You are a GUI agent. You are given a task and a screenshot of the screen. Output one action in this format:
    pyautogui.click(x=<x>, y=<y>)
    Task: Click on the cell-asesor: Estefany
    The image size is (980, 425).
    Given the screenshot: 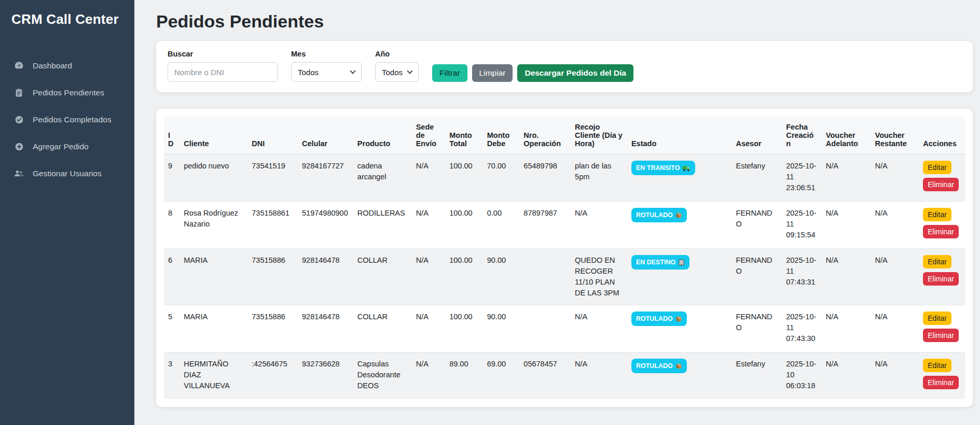 What is the action you would take?
    pyautogui.click(x=756, y=178)
    